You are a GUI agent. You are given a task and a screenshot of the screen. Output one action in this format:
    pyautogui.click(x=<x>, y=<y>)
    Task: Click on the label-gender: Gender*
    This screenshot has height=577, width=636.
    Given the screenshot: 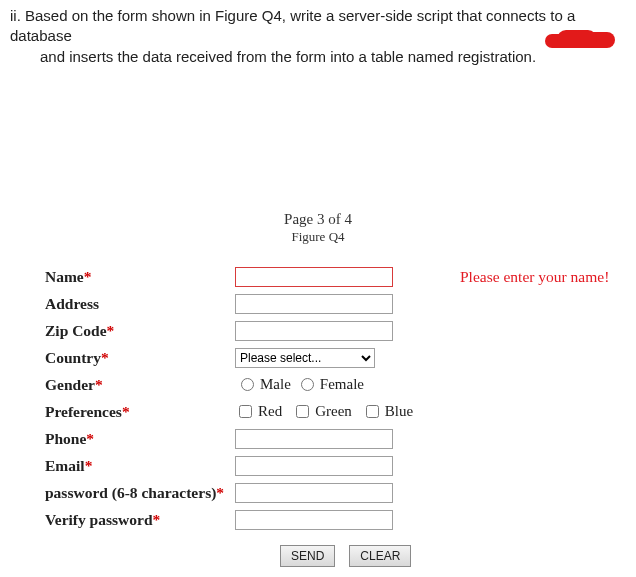 What is the action you would take?
    pyautogui.click(x=140, y=385)
    